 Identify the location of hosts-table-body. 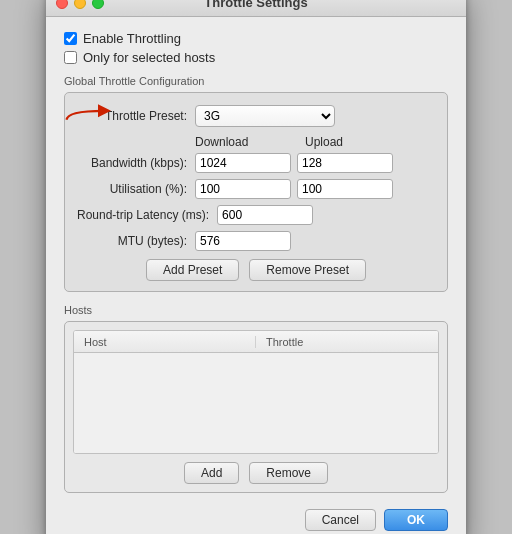
(256, 403).